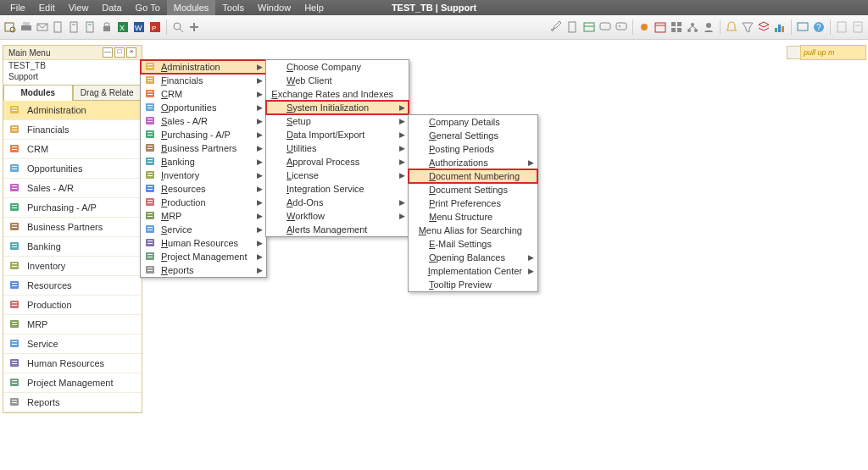 Image resolution: width=868 pixels, height=470 pixels. Describe the element at coordinates (73, 130) in the screenshot. I see `sidebar-item: Financials` at that location.